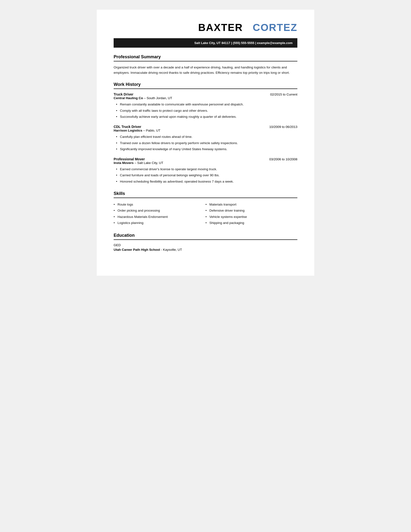 This screenshot has height=532, width=411. What do you see at coordinates (251, 217) in the screenshot?
I see `skill-right-3: Vehicle systems expertise` at bounding box center [251, 217].